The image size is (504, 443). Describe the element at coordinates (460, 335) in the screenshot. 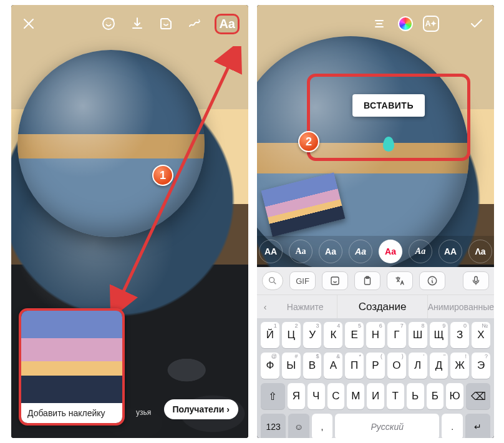

I see `key-З: З0` at that location.